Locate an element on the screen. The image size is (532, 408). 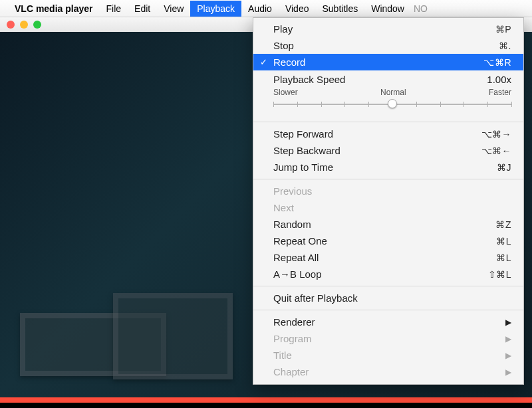
menu-subtitles: Subtitles is located at coordinates (340, 9).